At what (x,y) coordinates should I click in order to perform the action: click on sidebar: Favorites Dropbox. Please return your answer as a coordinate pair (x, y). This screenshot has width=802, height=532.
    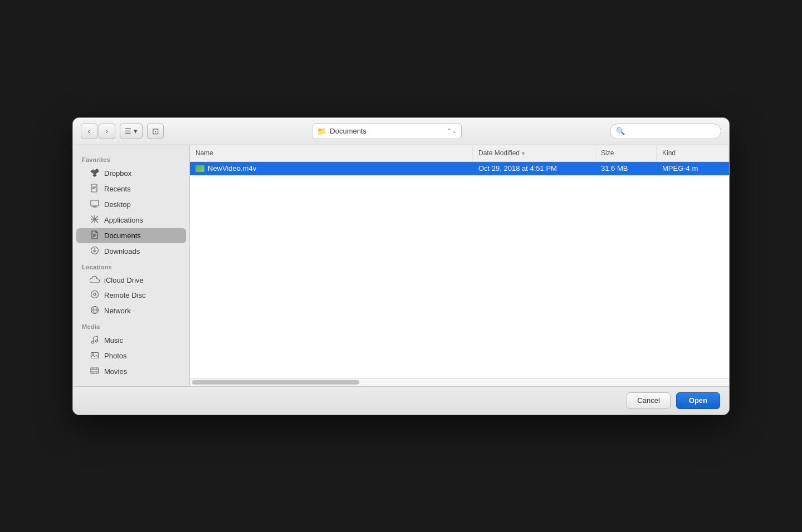
    Looking at the image, I should click on (131, 266).